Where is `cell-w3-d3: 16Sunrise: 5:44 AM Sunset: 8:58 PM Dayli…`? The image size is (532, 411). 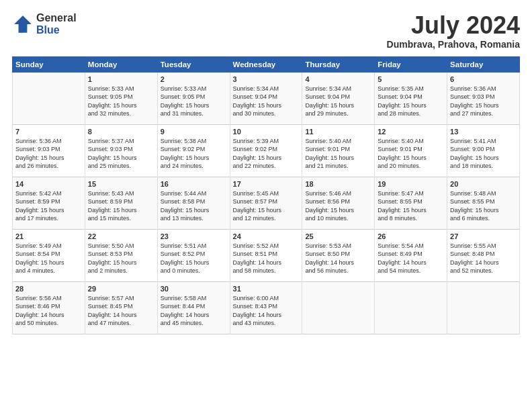
cell-w3-d3: 16Sunrise: 5:44 AM Sunset: 8:58 PM Dayli… is located at coordinates (193, 203).